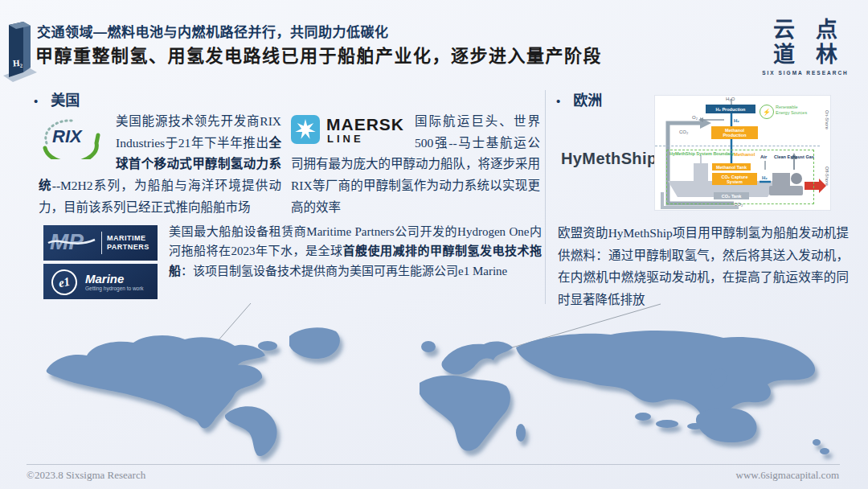  Describe the element at coordinates (86, 475) in the screenshot. I see `footer-copyright: ©2023.8 Sixsigma Research` at that location.